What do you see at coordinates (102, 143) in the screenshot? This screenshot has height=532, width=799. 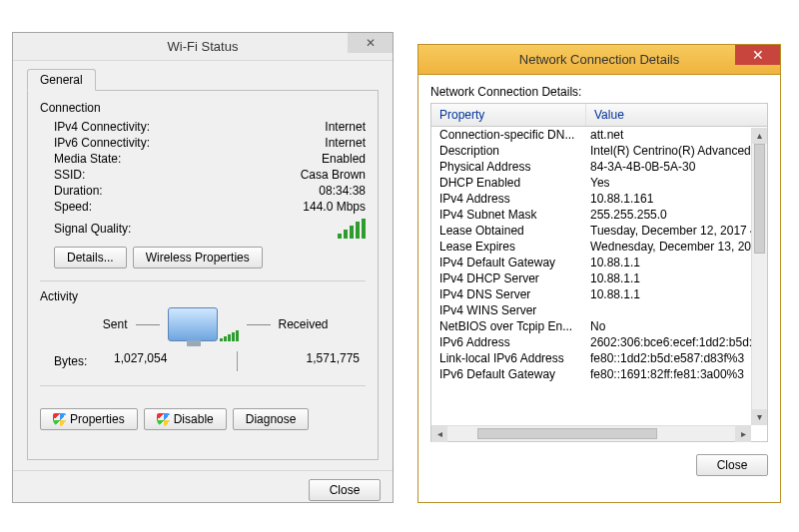 I see `ipv6-connectivity-label: IPv6 Connectivity:` at bounding box center [102, 143].